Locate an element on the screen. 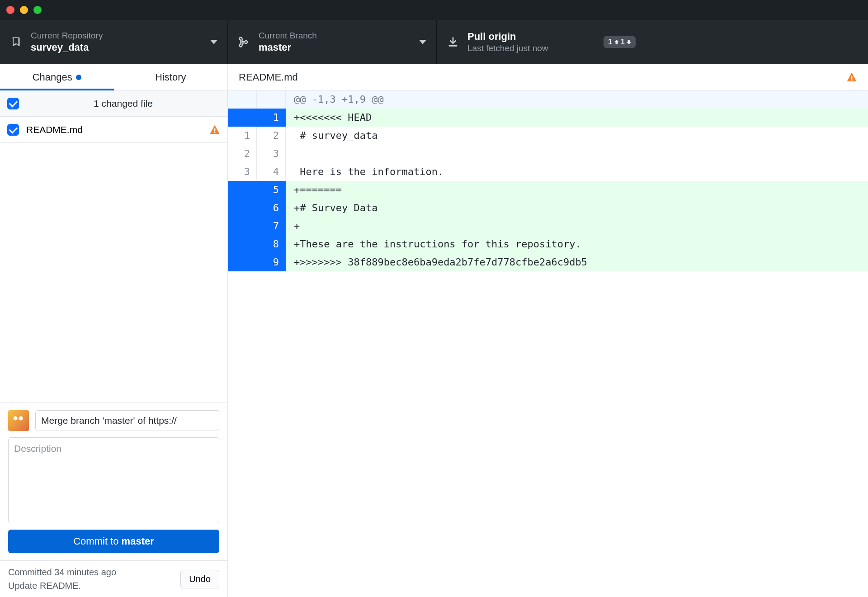 This screenshot has height=597, width=868. gutter-new-line: 4 is located at coordinates (271, 172).